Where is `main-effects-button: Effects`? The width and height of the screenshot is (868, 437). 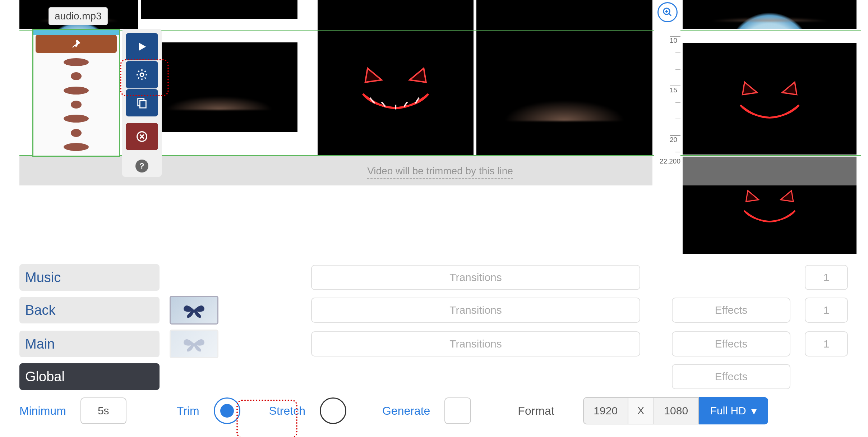
main-effects-button: Effects is located at coordinates (731, 344).